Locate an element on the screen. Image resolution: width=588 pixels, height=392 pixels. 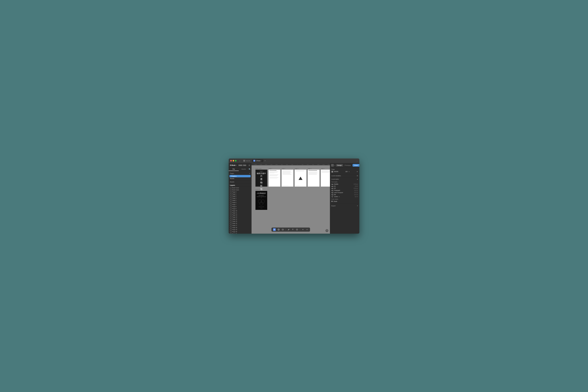
color-styles-subsection: Color styles Shade is located at coordinates (344, 200).